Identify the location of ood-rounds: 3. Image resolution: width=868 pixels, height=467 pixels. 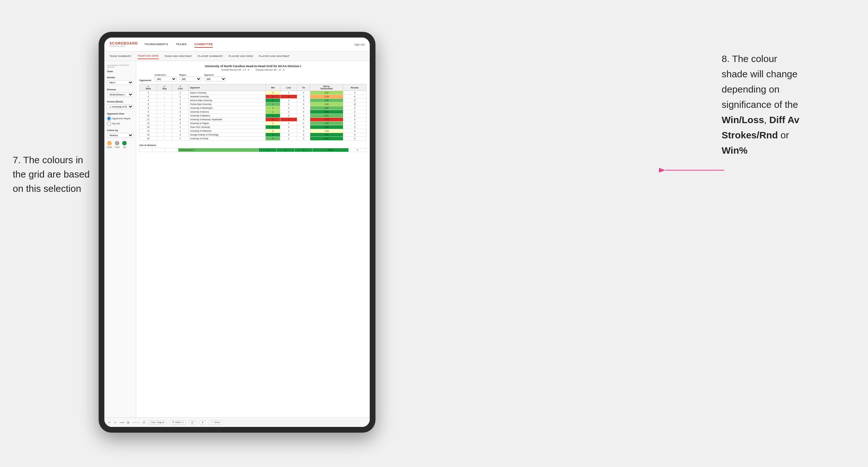
(358, 150).